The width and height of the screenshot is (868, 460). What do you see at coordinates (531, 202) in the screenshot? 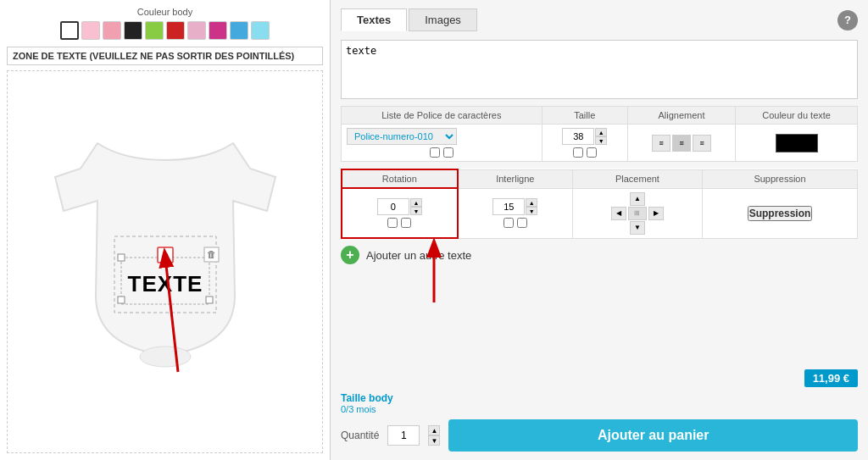
I see `interligne-spin-up: ▲` at bounding box center [531, 202].